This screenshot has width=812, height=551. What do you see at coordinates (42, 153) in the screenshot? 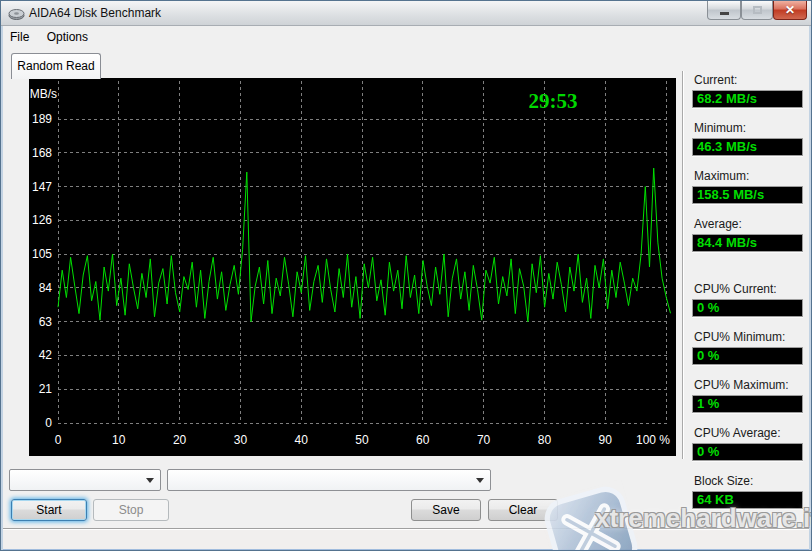
I see `svg-text: 168` at bounding box center [42, 153].